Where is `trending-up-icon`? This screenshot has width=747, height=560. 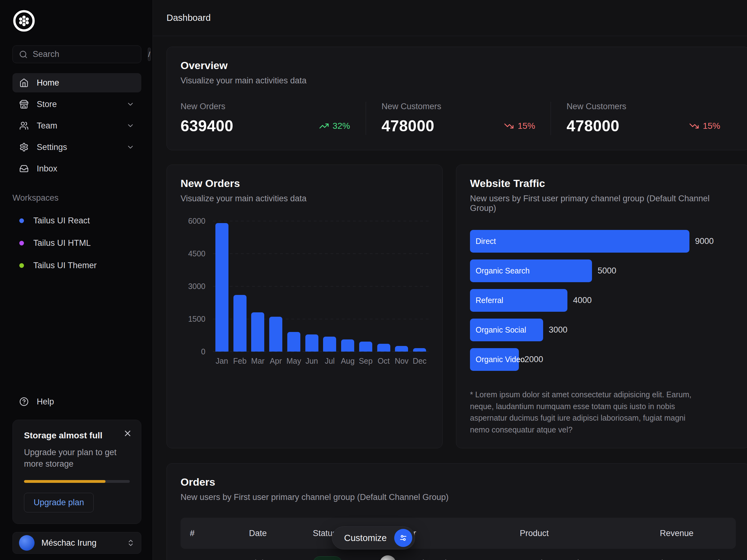 trending-up-icon is located at coordinates (324, 126).